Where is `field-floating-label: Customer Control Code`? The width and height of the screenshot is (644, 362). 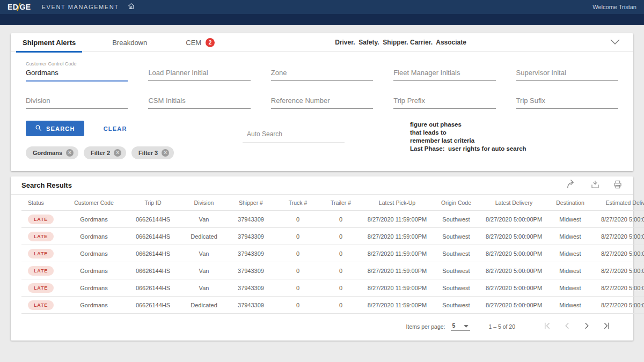 field-floating-label: Customer Control Code is located at coordinates (77, 64).